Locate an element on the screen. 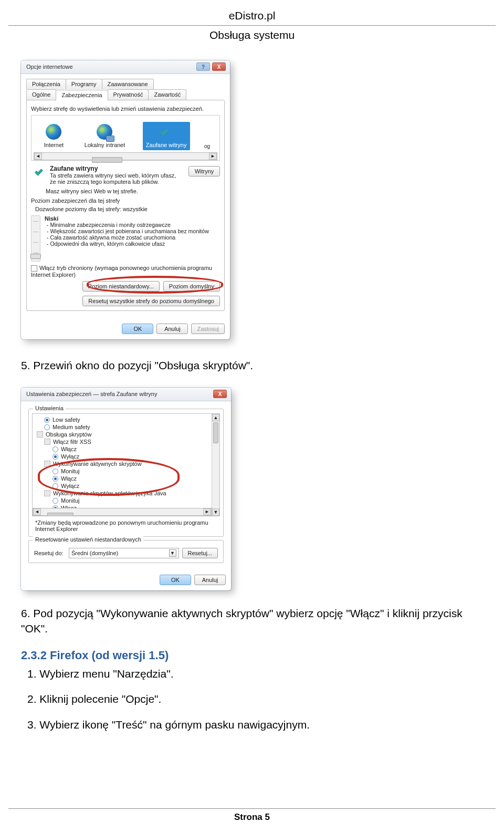  reset-level-value: Średni (domyślne) is located at coordinates (94, 553).